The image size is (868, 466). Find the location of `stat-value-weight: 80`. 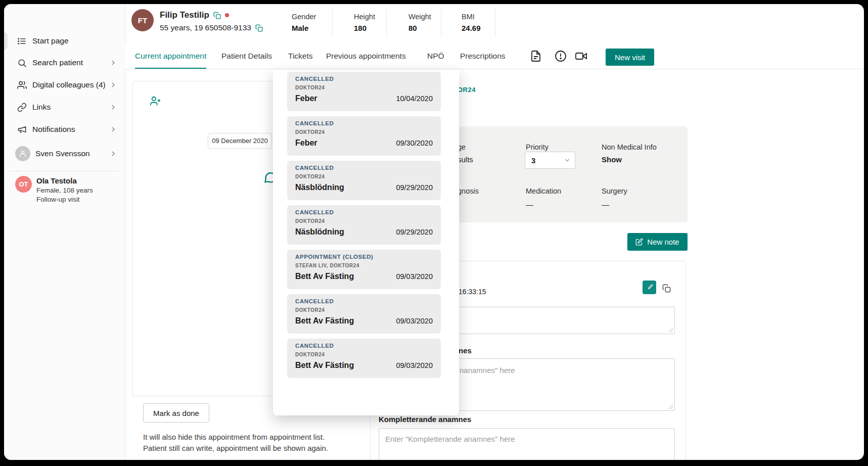

stat-value-weight: 80 is located at coordinates (413, 28).